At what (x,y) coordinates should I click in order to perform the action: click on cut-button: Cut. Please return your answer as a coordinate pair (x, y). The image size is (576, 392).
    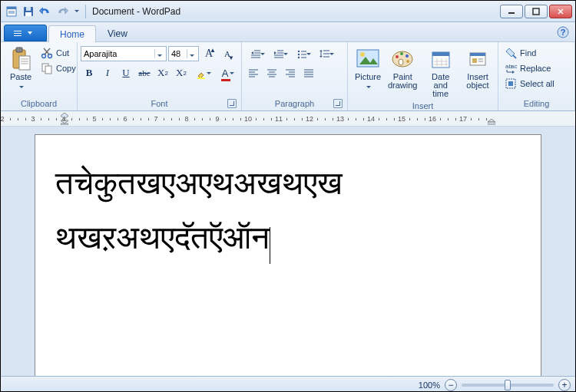
    Looking at the image, I should click on (58, 53).